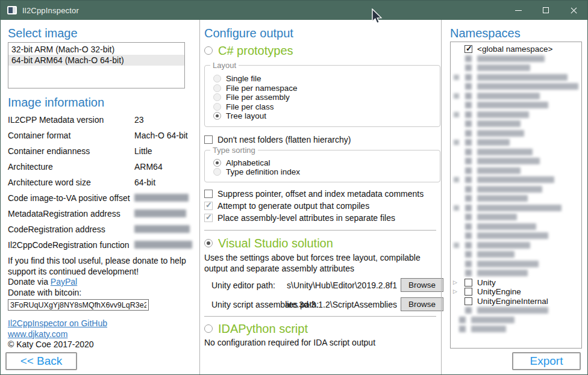 This screenshot has width=588, height=375. What do you see at coordinates (217, 107) in the screenshot?
I see `file-per-class-radio` at bounding box center [217, 107].